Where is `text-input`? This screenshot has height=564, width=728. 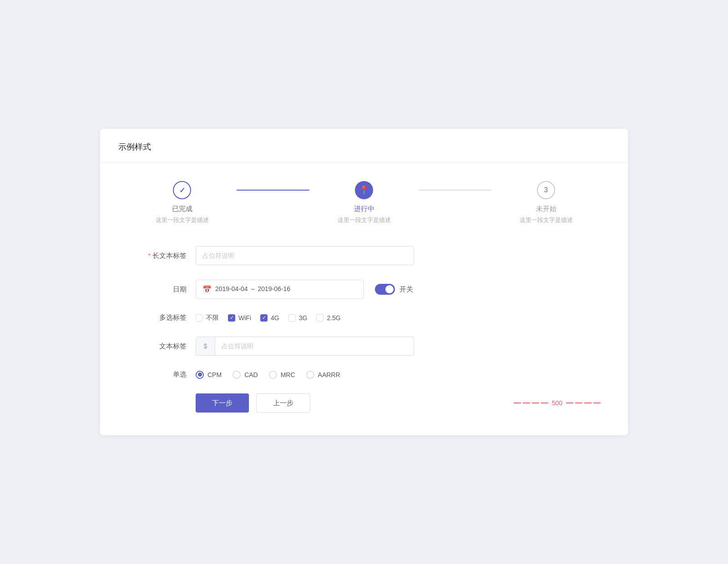 text-input is located at coordinates (314, 346).